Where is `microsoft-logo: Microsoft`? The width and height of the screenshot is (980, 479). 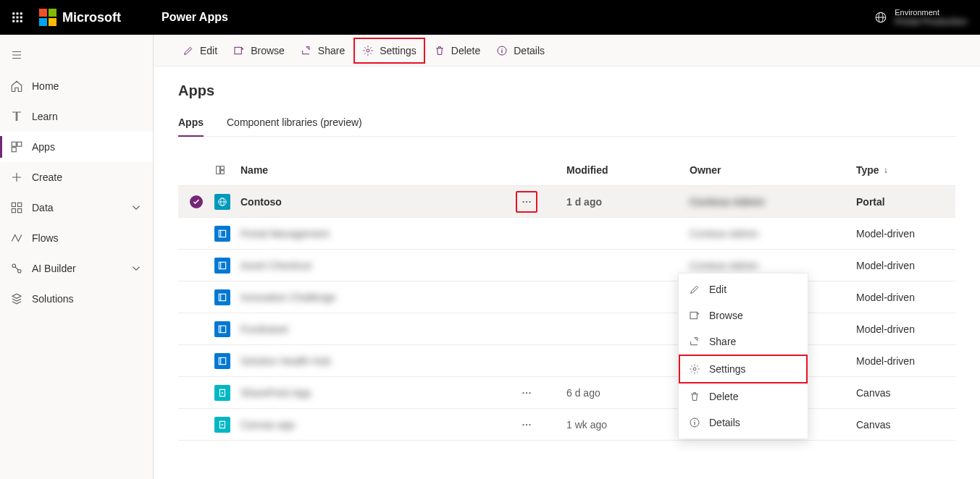
microsoft-logo: Microsoft is located at coordinates (80, 17).